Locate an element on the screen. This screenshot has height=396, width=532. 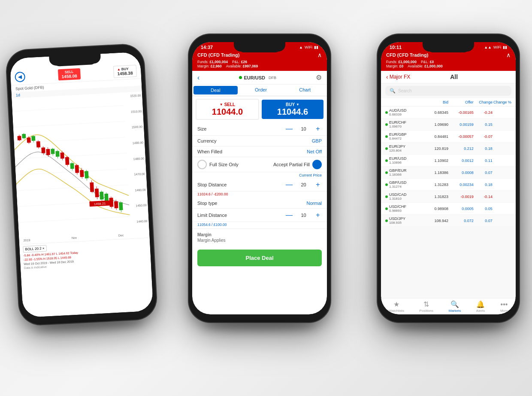
row-usdcad: USD/CAD 1.31810 1.31823 -0.0019 -0.14 is located at coordinates (448, 197).